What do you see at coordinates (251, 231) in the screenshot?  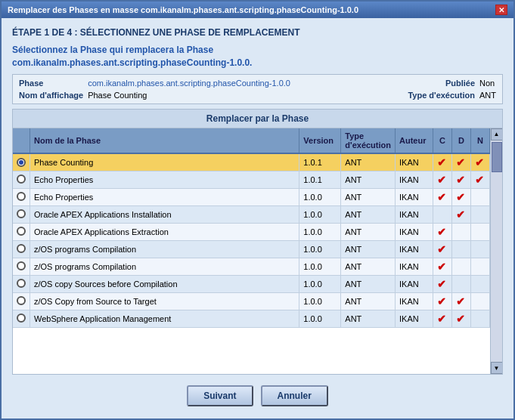 I see `table-row: Oracle APEX Applications Extraction 1.0.…` at bounding box center [251, 231].